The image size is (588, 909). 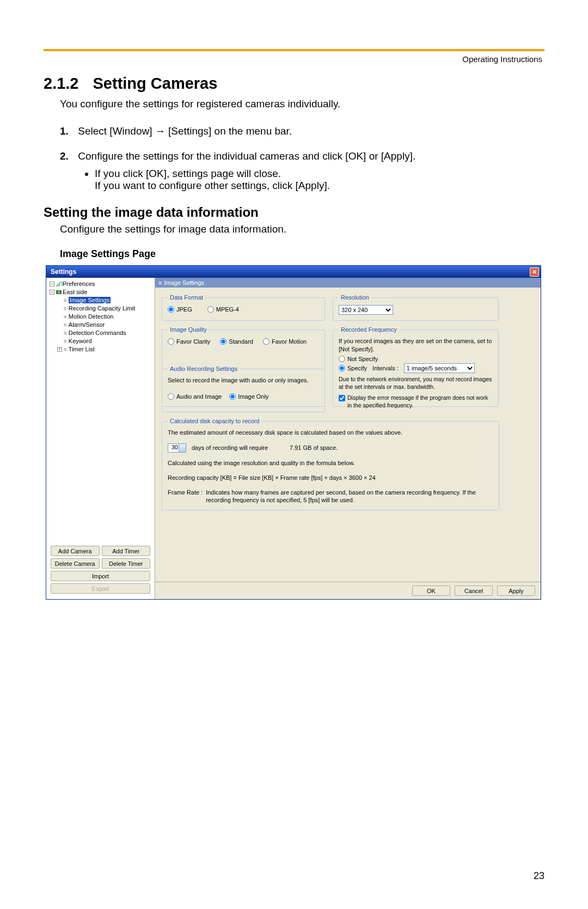 I want to click on radio-standard: Standard, so click(x=236, y=341).